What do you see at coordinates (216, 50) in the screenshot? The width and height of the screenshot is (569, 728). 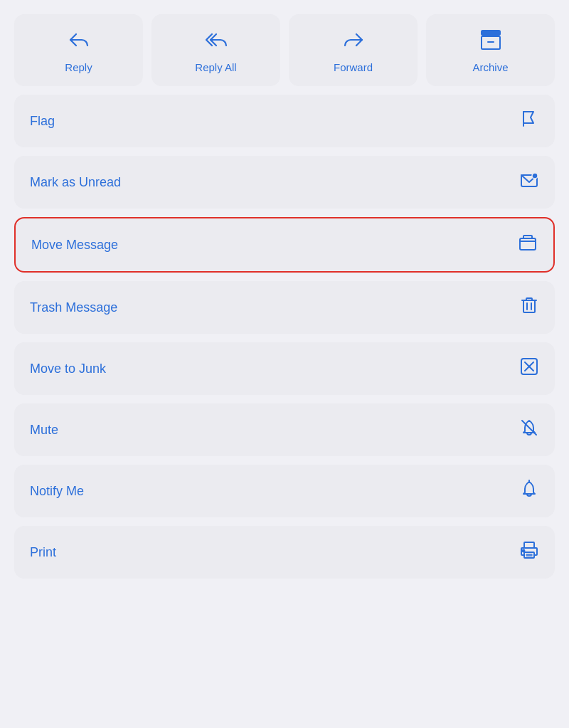 I see `reply-all-button: Reply All` at bounding box center [216, 50].